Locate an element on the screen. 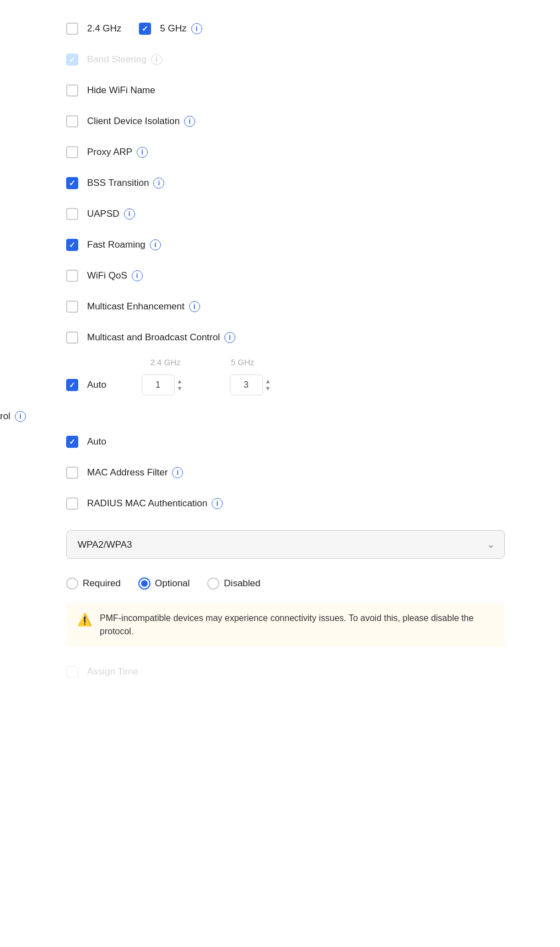 This screenshot has width=560, height=947. checkbox-proxy-arp is located at coordinates (72, 152).